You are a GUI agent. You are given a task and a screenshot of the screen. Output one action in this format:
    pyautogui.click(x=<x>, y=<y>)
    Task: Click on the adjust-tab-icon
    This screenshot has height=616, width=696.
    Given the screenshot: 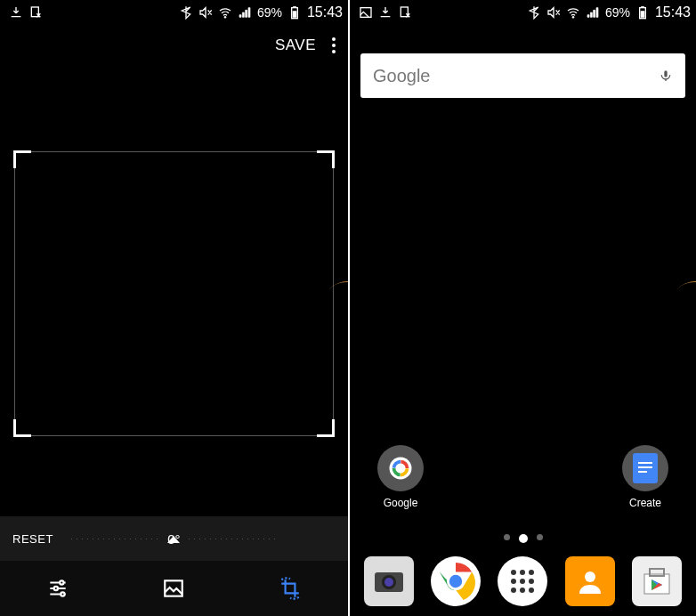 What is the action you would take?
    pyautogui.click(x=58, y=588)
    